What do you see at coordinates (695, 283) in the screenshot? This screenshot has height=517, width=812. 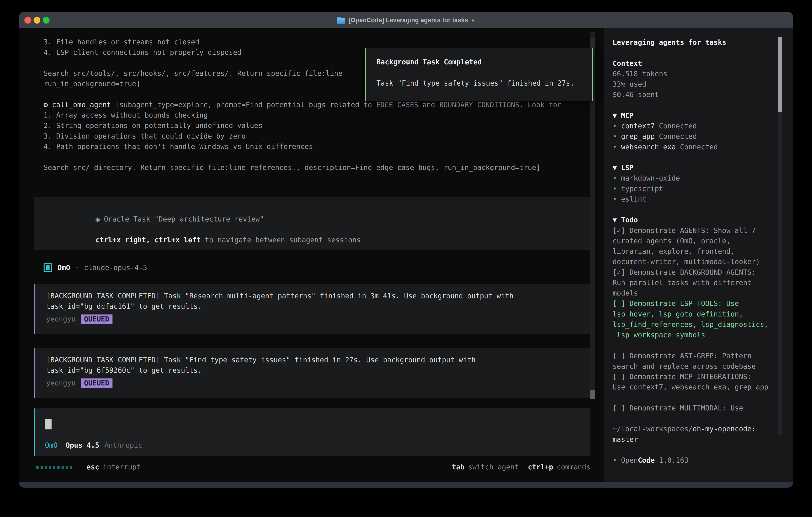 I see `sidebar-line: Run parallel tasks with different` at bounding box center [695, 283].